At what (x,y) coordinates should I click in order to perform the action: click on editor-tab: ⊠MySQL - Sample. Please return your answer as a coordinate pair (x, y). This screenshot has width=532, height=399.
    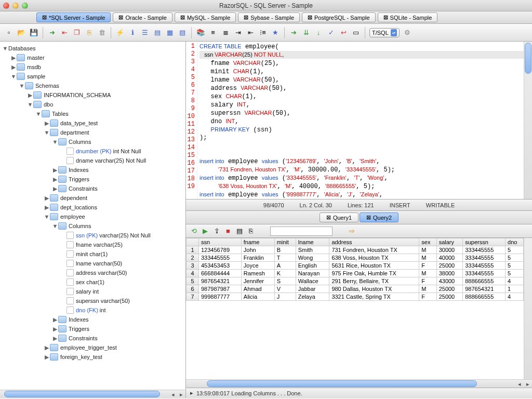
    Looking at the image, I should click on (205, 18).